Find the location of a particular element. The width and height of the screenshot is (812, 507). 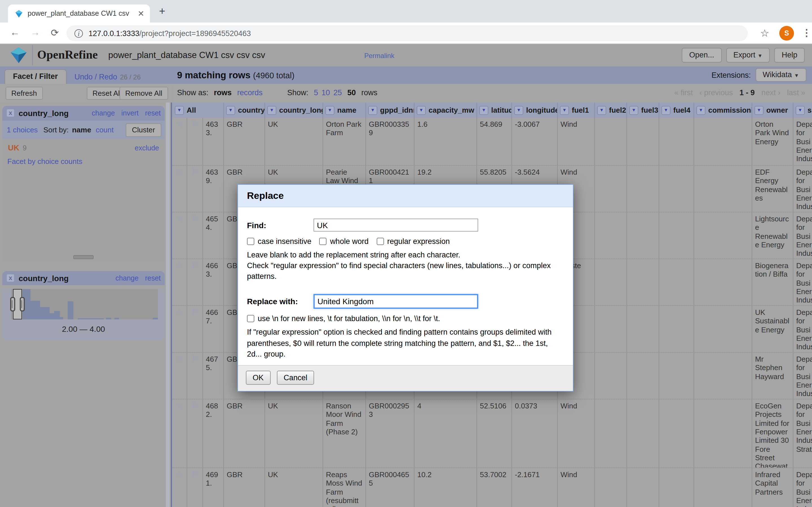

sort-by-name: name is located at coordinates (81, 130).